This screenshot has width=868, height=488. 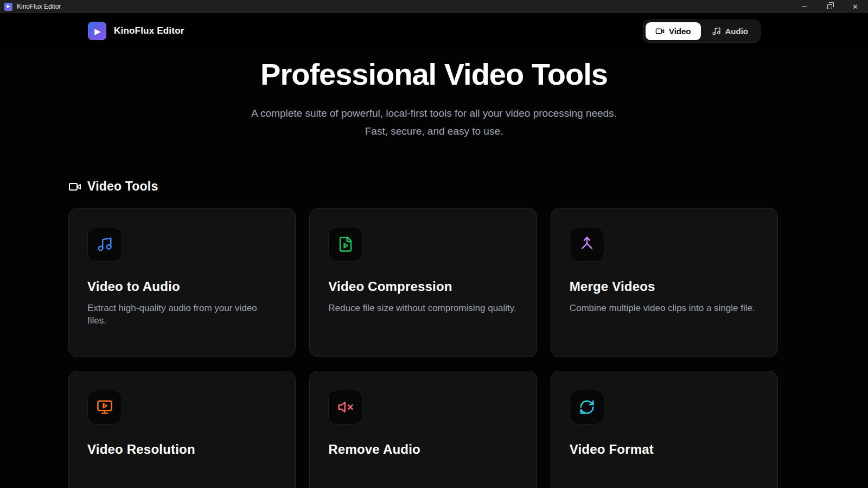 What do you see at coordinates (716, 31) in the screenshot?
I see `music-note-icon` at bounding box center [716, 31].